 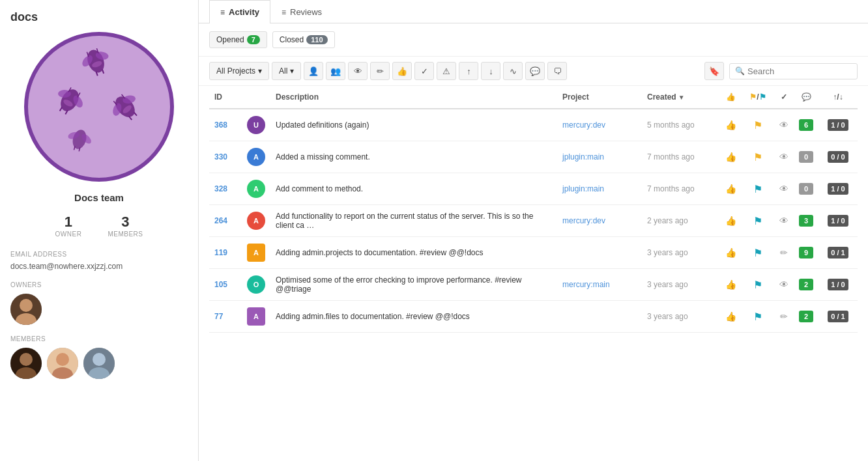 What do you see at coordinates (402, 71) in the screenshot?
I see `thumbup-filter-button: 👍` at bounding box center [402, 71].